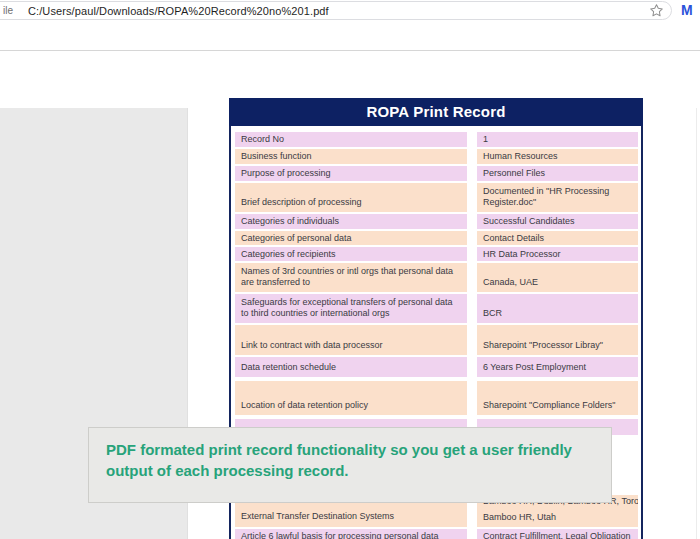 The width and height of the screenshot is (700, 539). I want to click on row-label: Categories of recipients, so click(351, 254).